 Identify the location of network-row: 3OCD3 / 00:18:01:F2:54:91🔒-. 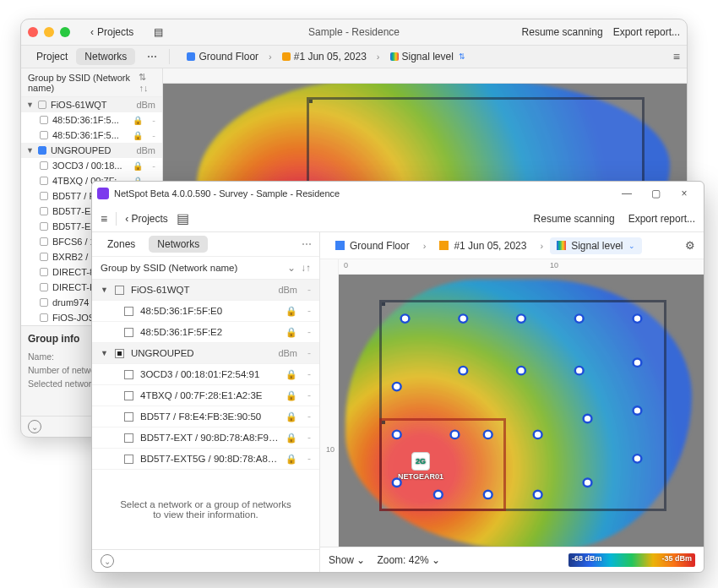
(206, 375).